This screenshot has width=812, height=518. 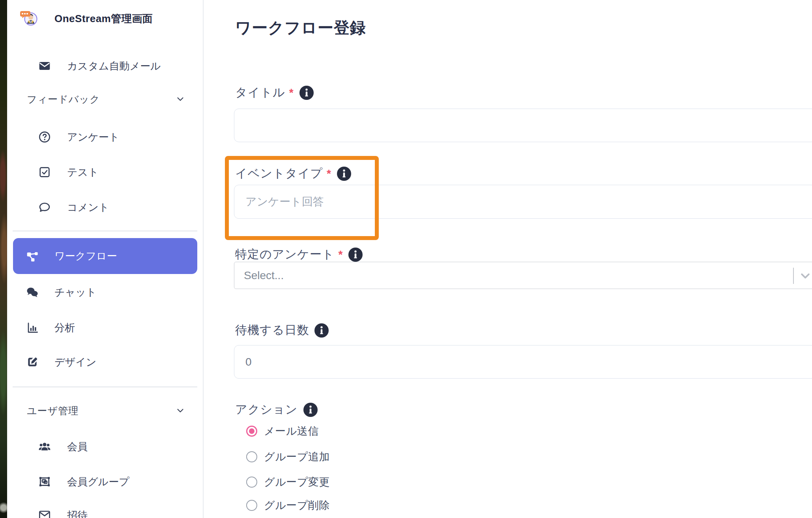 I want to click on label-text: イベントタイプ, so click(x=279, y=174).